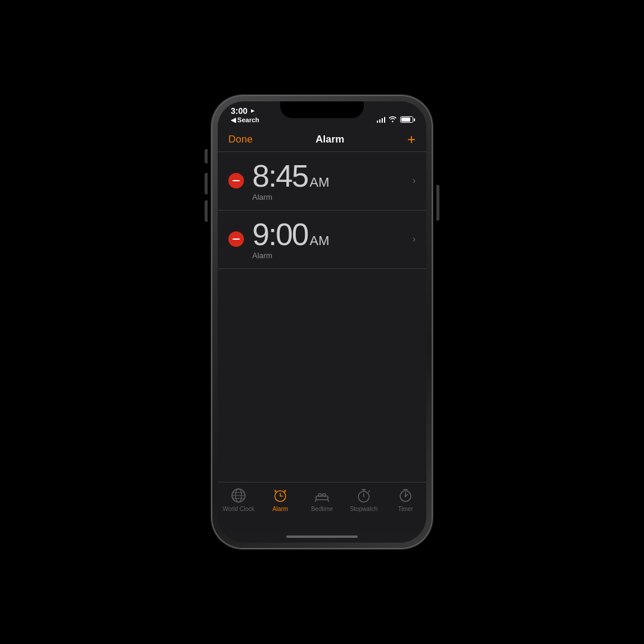  I want to click on status-time-area: 3:00 ► ◀ Search, so click(245, 115).